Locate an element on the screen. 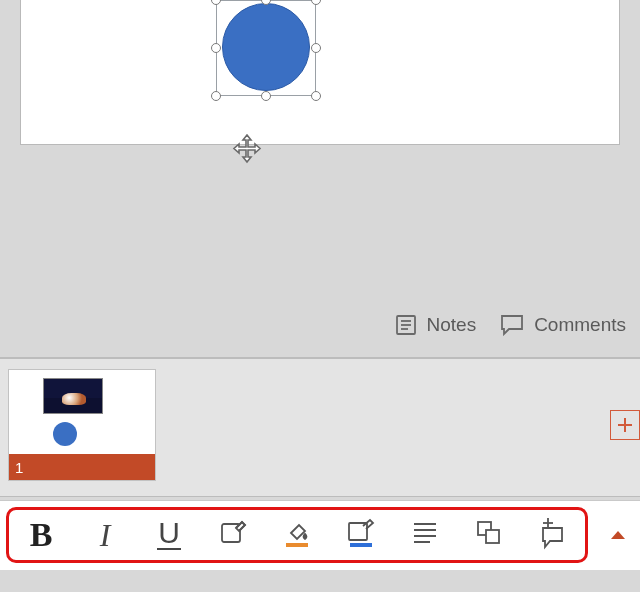 This screenshot has height=592, width=640. resize-handle-top-right is located at coordinates (316, 2).